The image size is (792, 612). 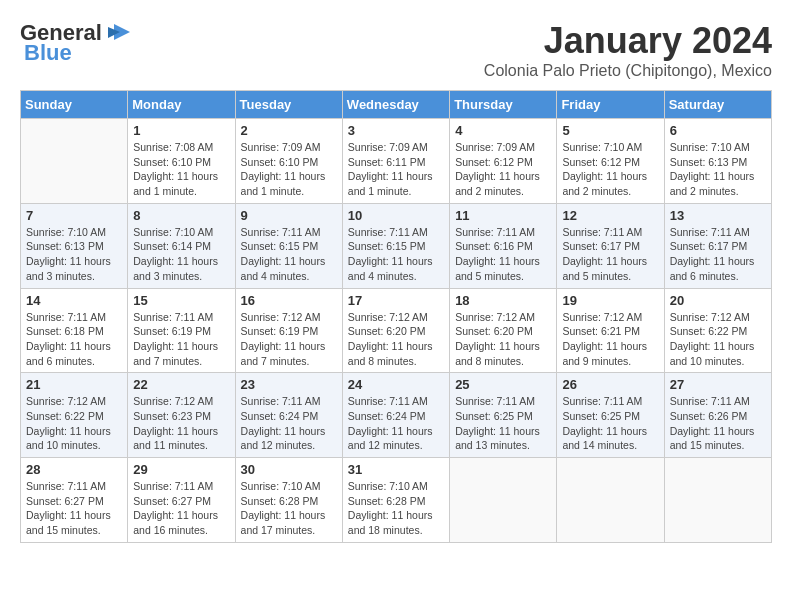 What do you see at coordinates (396, 416) in the screenshot?
I see `calendar-cell: 24Sunrise: 7:11 AM Sunset: 6:24 PM Dayli…` at bounding box center [396, 416].